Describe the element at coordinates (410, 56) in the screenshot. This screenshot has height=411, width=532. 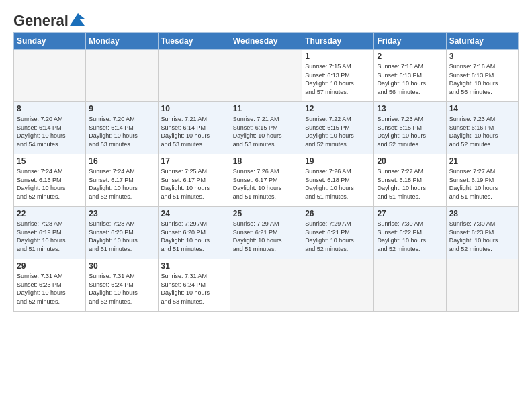
I see `day-number: 2` at that location.